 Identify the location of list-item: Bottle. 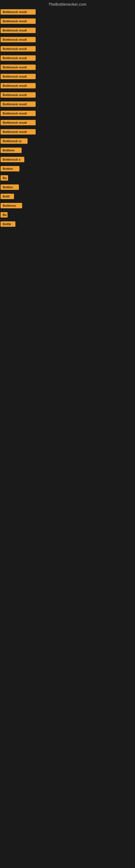
(68, 224).